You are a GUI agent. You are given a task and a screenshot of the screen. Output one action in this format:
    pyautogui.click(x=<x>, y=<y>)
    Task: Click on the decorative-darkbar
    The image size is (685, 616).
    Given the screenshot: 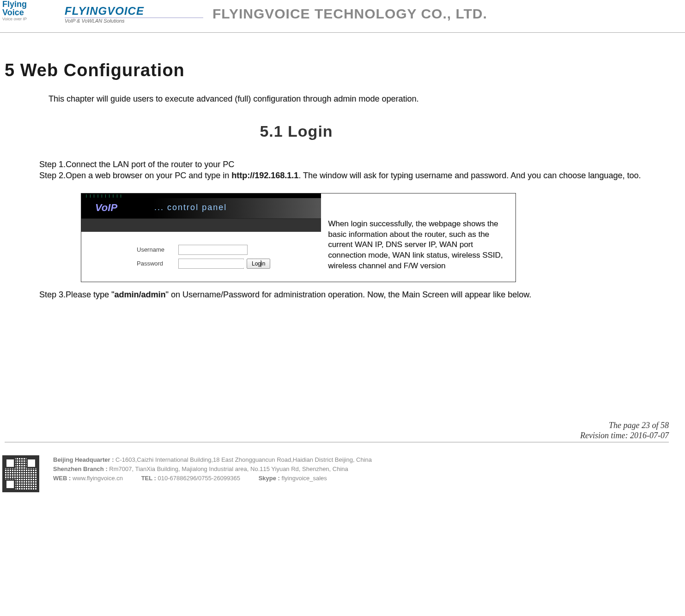 What is the action you would take?
    pyautogui.click(x=201, y=225)
    